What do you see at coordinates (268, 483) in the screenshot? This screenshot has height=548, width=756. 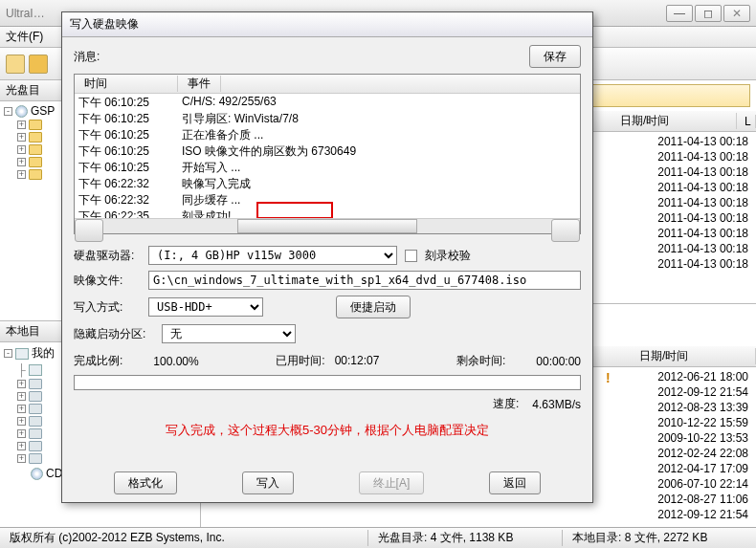 I see `write-button: 写入` at bounding box center [268, 483].